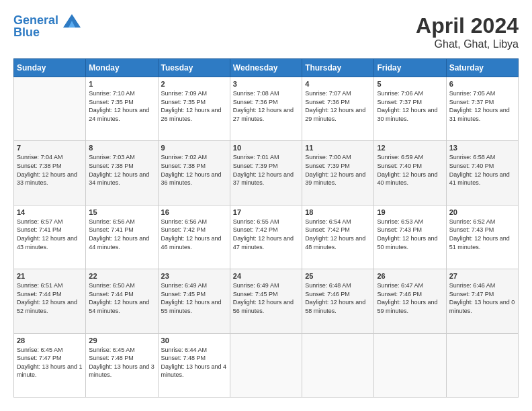 Image resolution: width=532 pixels, height=411 pixels. I want to click on calendar-day-cell: 23Sunrise: 6:49 AMSunset: 7:45 PMDayligh…, so click(193, 301).